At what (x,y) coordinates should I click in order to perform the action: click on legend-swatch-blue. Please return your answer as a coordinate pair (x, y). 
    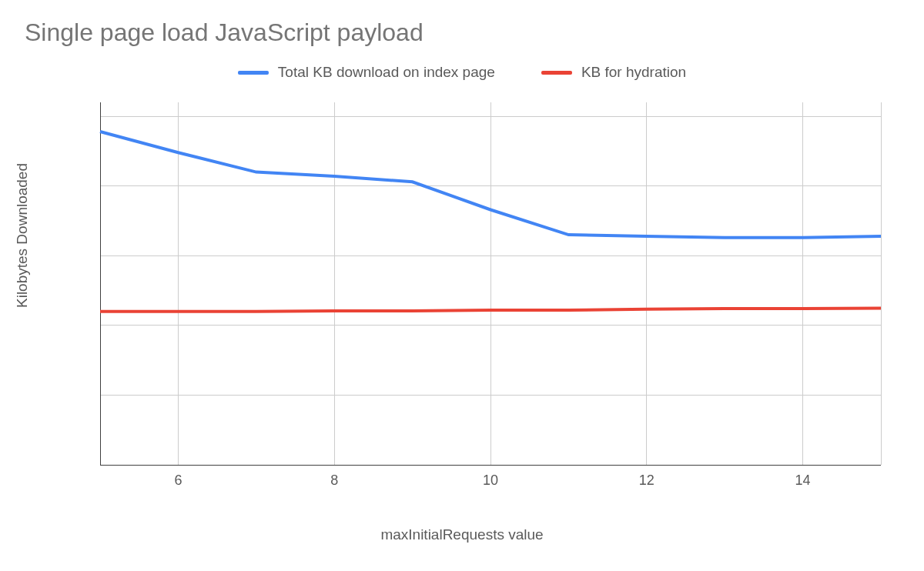
    Looking at the image, I should click on (253, 72).